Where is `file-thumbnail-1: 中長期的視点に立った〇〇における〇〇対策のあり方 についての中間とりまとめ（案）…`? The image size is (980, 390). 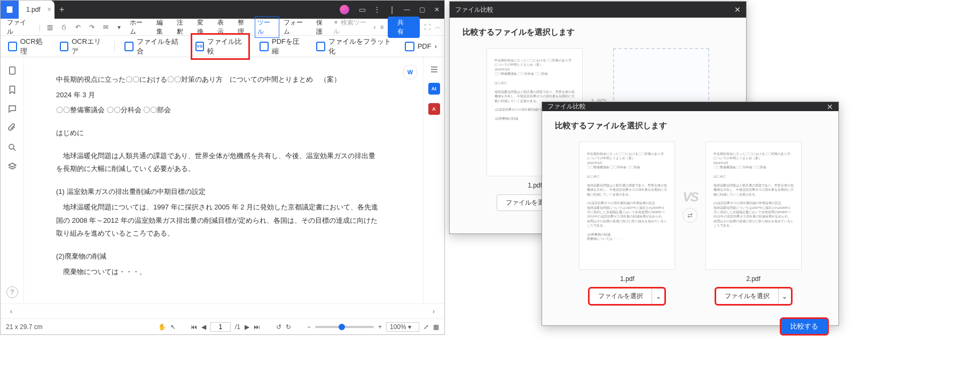 file-thumbnail-1: 中長期的視点に立った〇〇における〇〇対策のあり方 についての中間とりまとめ（案）… is located at coordinates (627, 206).